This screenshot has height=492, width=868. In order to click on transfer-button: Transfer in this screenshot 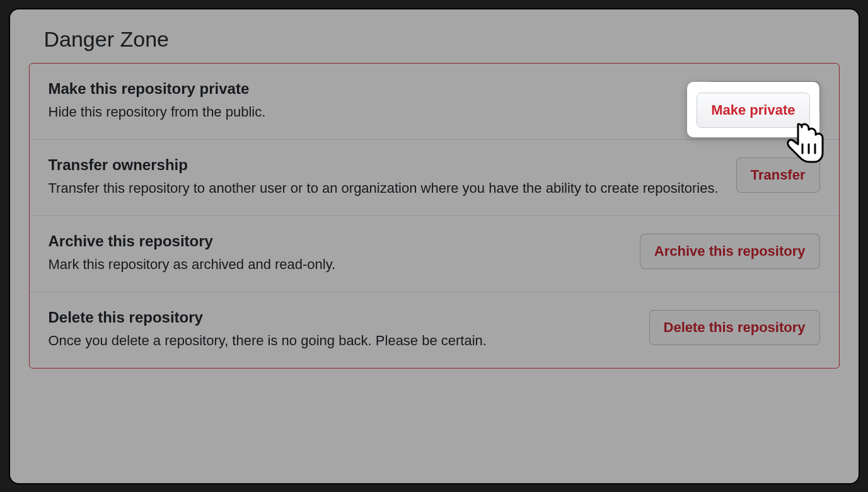, I will do `click(778, 175)`.